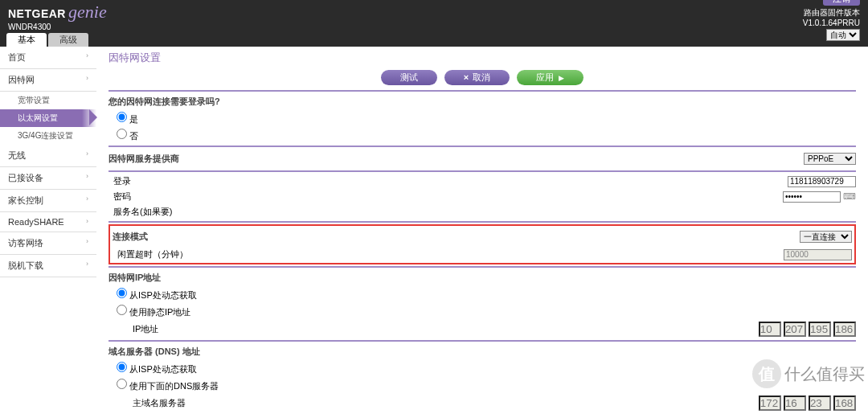 Image resolution: width=868 pixels, height=414 pixels. What do you see at coordinates (434, 39) in the screenshot?
I see `tabs-row: 基本 高级` at bounding box center [434, 39].